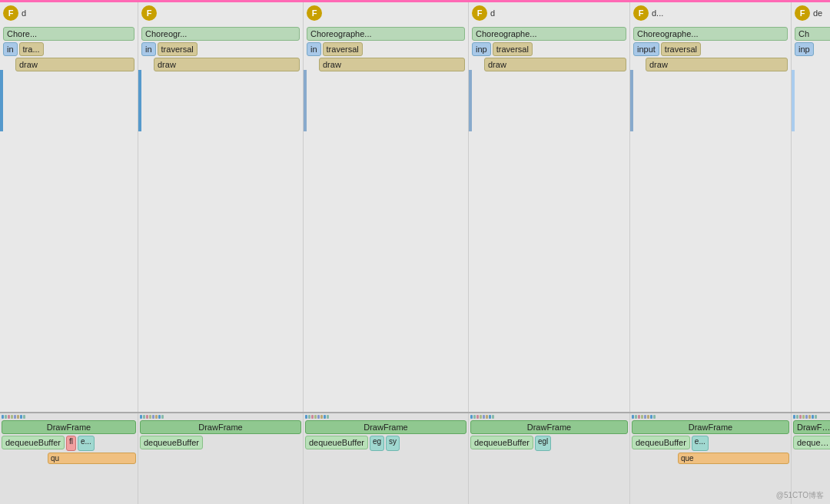 The height and width of the screenshot is (504, 830). What do you see at coordinates (470, 101) in the screenshot?
I see `left-bar-col4` at bounding box center [470, 101].